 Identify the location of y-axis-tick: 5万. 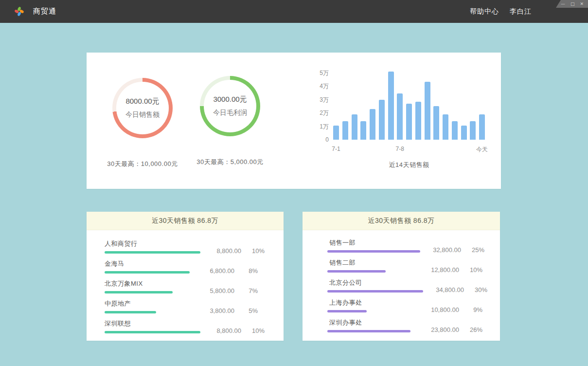
(315, 73).